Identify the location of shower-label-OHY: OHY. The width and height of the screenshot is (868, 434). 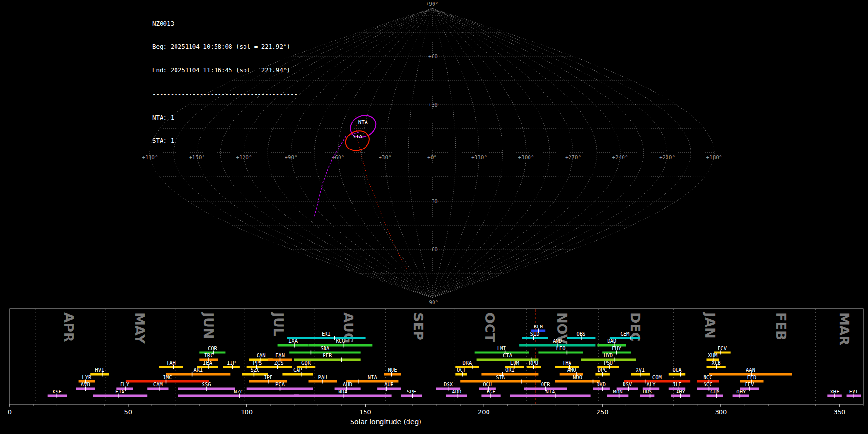
(741, 392).